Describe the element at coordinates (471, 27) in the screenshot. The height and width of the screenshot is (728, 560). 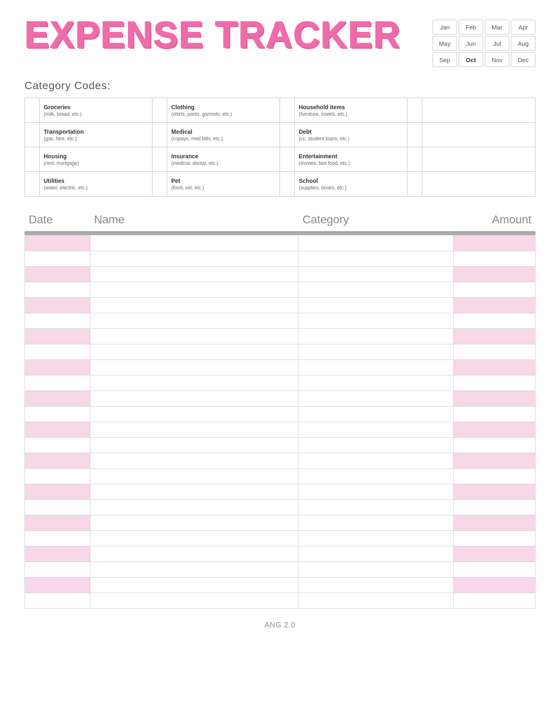
I see `month-feb: Feb` at that location.